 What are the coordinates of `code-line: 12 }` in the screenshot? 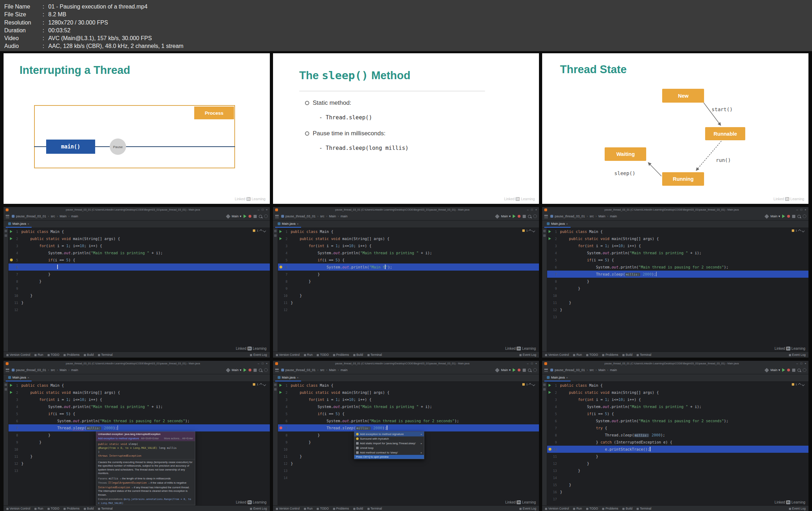 It's located at (678, 463).